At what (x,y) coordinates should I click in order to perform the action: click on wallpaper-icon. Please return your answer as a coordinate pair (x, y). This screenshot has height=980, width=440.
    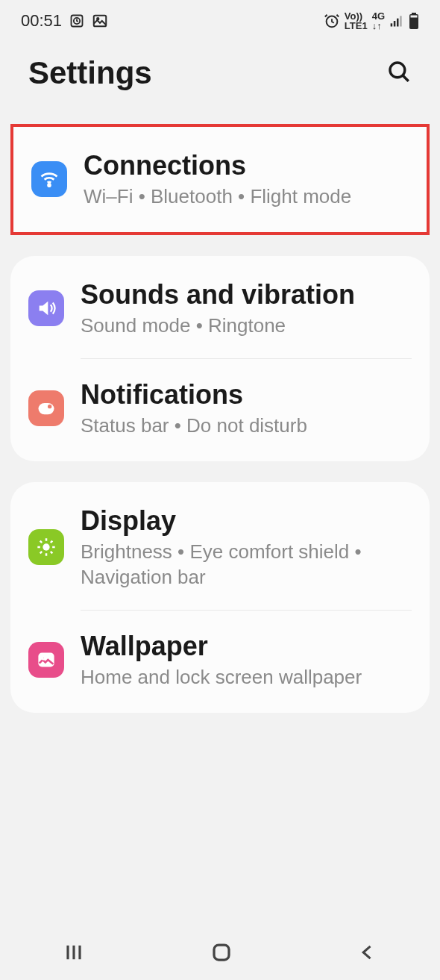
    Looking at the image, I should click on (46, 660).